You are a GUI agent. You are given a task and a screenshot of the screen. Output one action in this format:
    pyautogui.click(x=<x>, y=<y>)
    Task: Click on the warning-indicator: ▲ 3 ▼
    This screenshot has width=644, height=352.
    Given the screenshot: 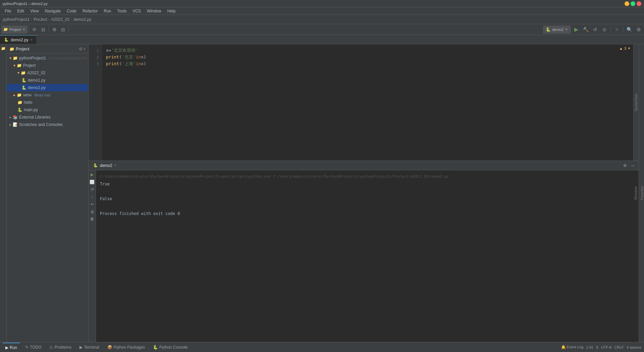 What is the action you would take?
    pyautogui.click(x=625, y=48)
    